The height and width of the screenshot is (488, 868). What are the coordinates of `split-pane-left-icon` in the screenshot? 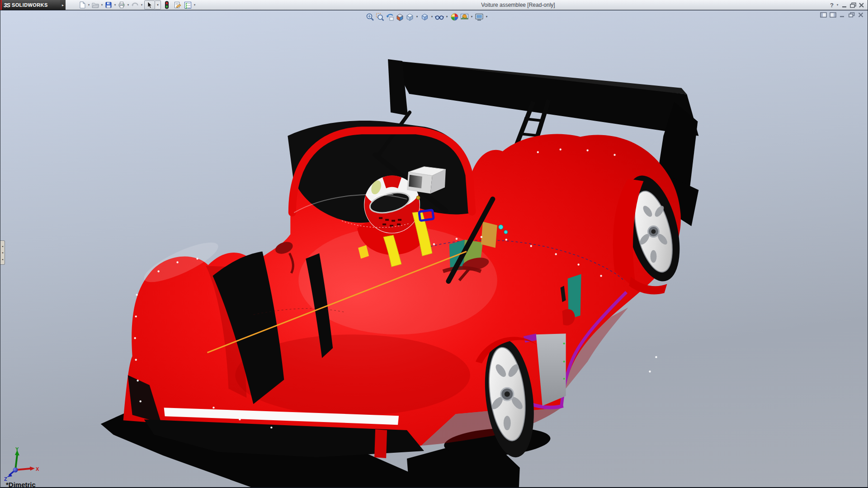 It's located at (824, 15).